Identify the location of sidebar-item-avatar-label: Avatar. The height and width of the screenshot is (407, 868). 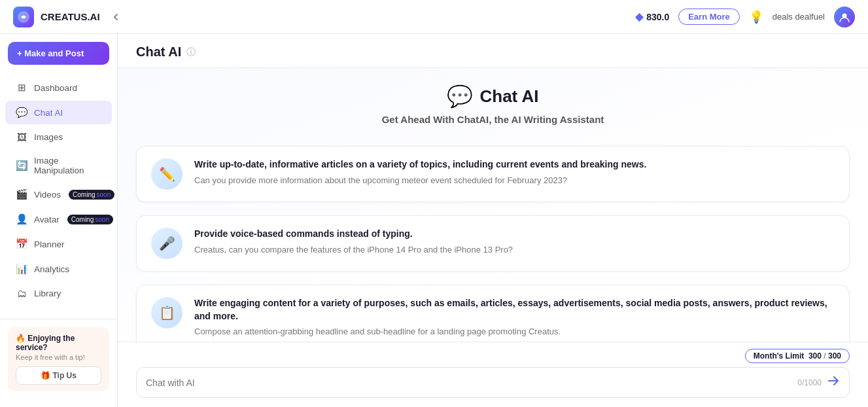
(47, 220).